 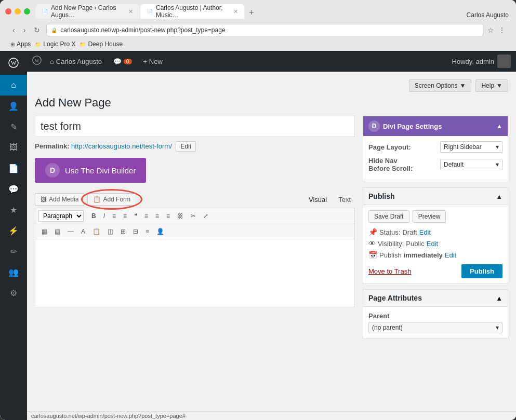 I want to click on new-tab-button: +, so click(x=252, y=12).